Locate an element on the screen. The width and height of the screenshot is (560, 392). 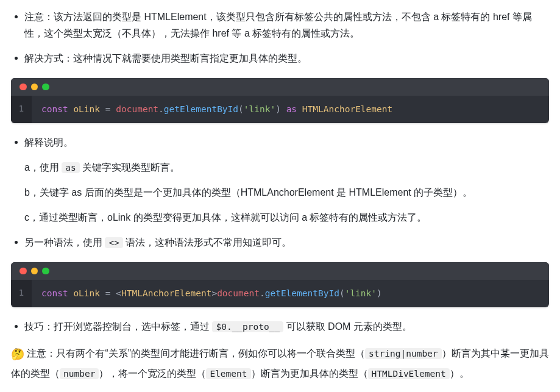
inline-code-as: as is located at coordinates (71, 168).